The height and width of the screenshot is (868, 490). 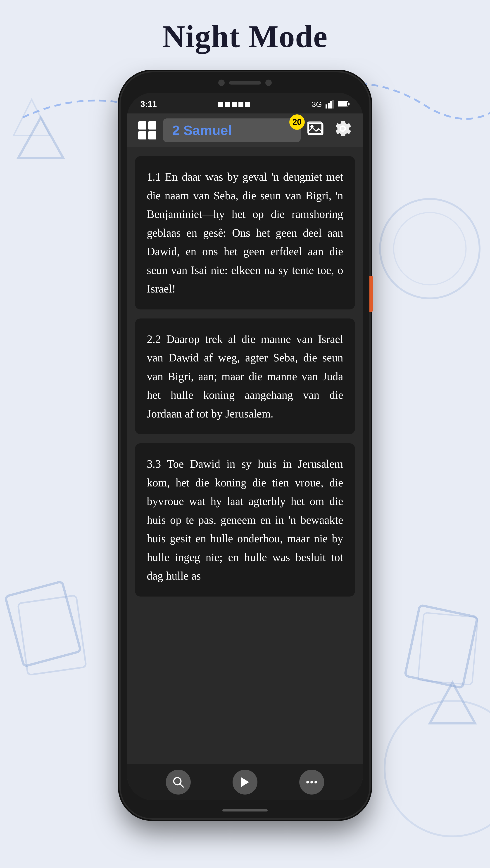 I want to click on more-button, so click(x=312, y=782).